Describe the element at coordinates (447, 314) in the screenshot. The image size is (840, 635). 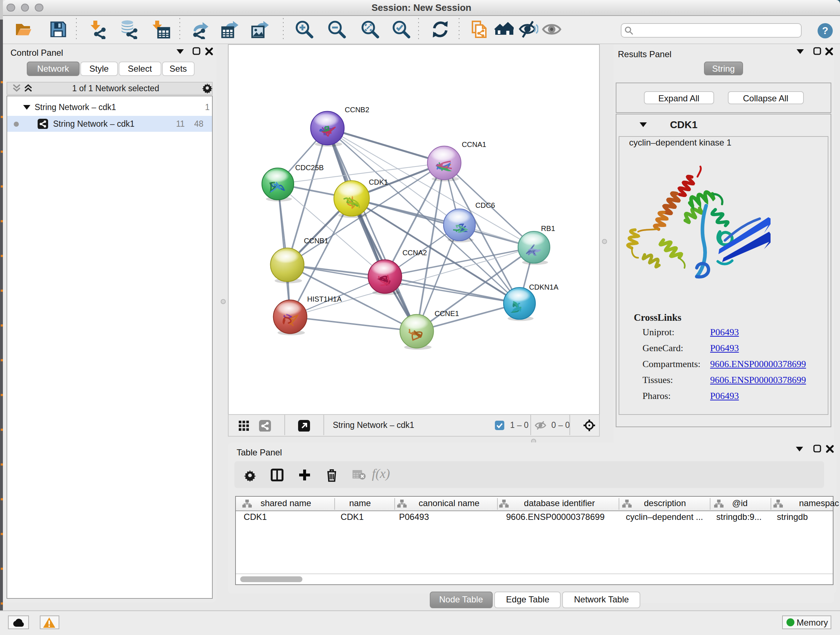
I see `svg-text: CCNE1` at that location.